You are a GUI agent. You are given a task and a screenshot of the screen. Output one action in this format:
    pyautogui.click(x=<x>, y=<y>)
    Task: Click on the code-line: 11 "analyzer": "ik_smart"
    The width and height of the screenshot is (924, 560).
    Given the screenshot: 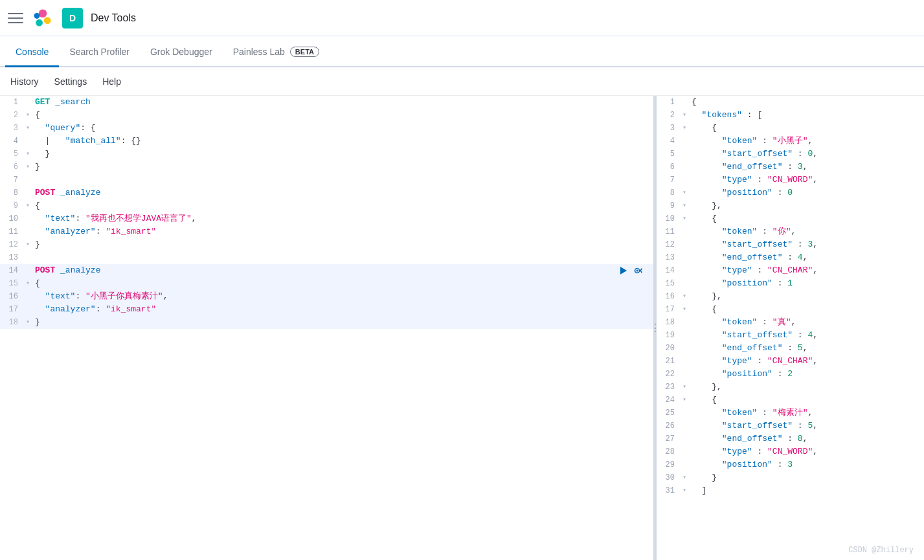 What is the action you would take?
    pyautogui.click(x=326, y=232)
    